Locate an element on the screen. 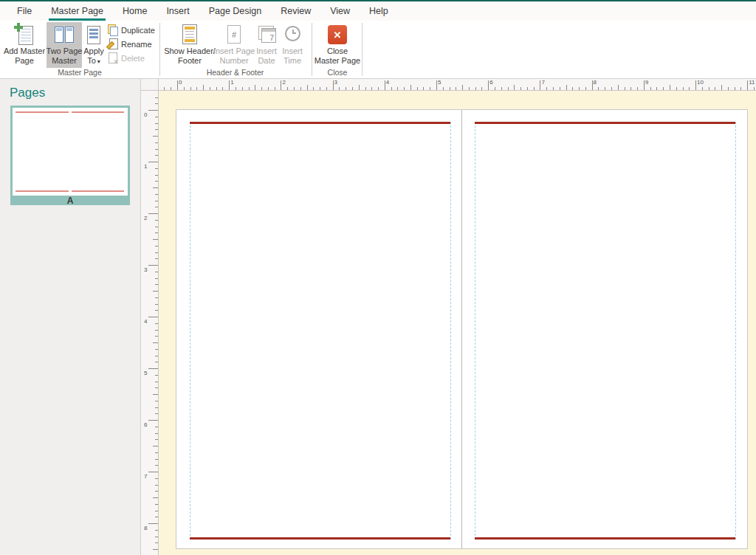  right-page-header-rule is located at coordinates (605, 123).